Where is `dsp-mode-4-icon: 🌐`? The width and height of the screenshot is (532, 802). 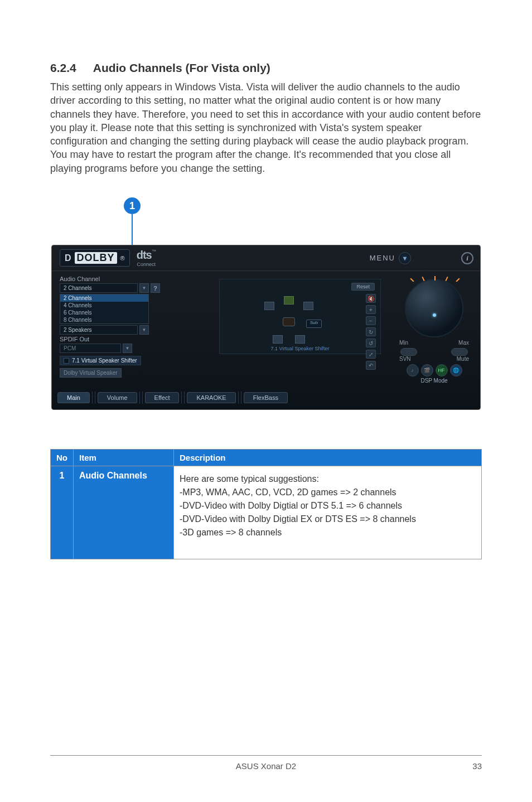
dsp-mode-4-icon: 🌐 is located at coordinates (456, 370).